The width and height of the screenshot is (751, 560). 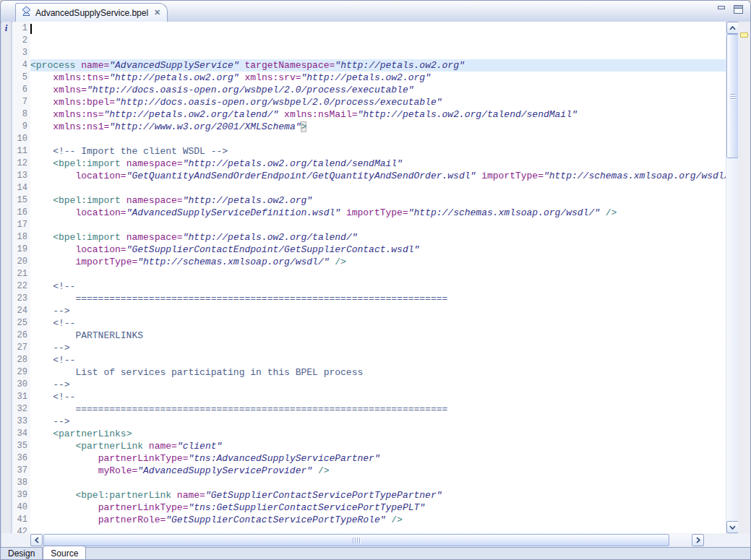 I want to click on editor-tabbar: AdvancedSupplyService.bpel ✕, so click(x=376, y=12).